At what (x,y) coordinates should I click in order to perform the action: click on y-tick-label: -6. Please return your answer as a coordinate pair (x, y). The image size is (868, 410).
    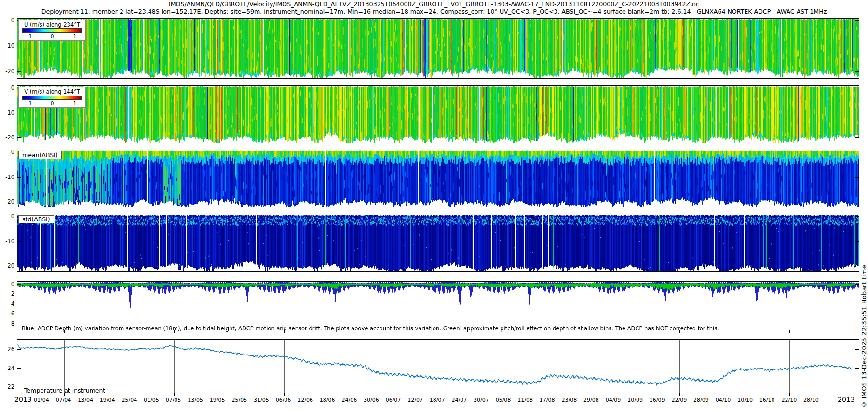
    Looking at the image, I should click on (7, 314).